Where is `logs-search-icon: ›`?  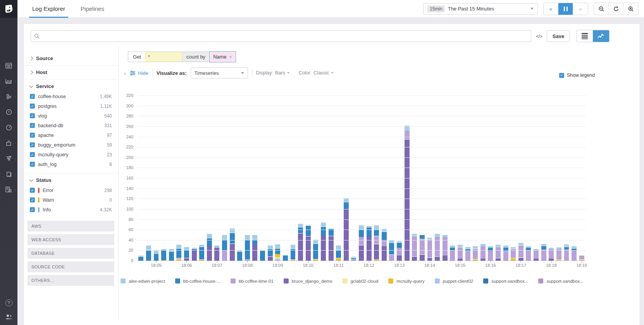 logs-search-icon: › is located at coordinates (9, 190).